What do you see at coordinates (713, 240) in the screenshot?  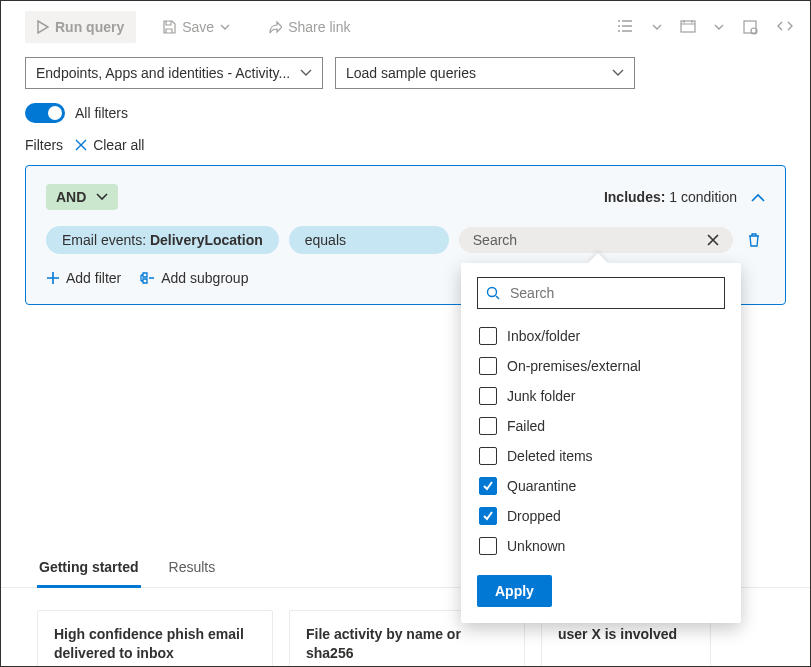 I see `clear-value-icon` at bounding box center [713, 240].